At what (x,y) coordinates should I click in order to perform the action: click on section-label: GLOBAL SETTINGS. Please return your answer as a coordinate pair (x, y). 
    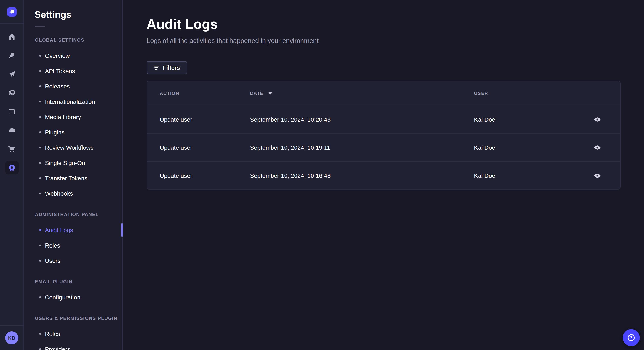
    Looking at the image, I should click on (73, 40).